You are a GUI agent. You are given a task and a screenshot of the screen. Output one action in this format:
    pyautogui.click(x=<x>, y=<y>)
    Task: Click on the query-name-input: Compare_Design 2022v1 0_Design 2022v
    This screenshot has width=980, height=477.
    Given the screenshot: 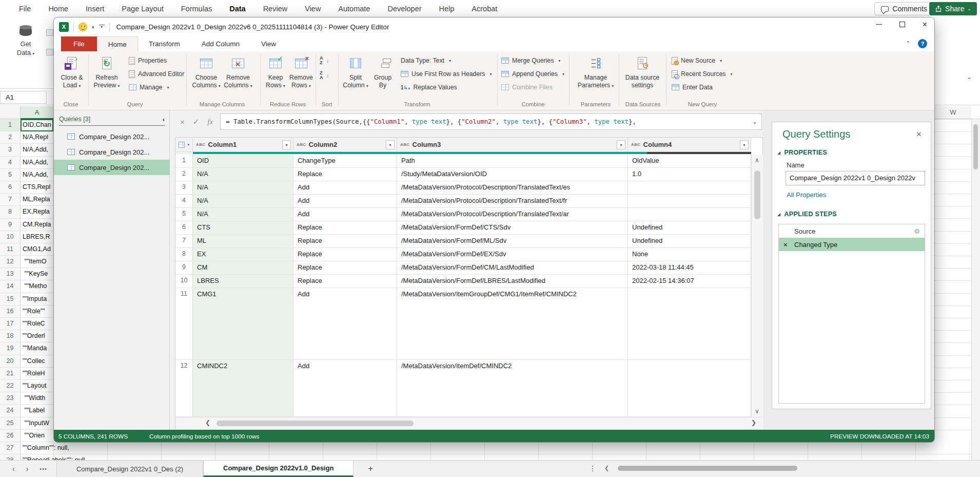 What is the action you would take?
    pyautogui.click(x=855, y=178)
    